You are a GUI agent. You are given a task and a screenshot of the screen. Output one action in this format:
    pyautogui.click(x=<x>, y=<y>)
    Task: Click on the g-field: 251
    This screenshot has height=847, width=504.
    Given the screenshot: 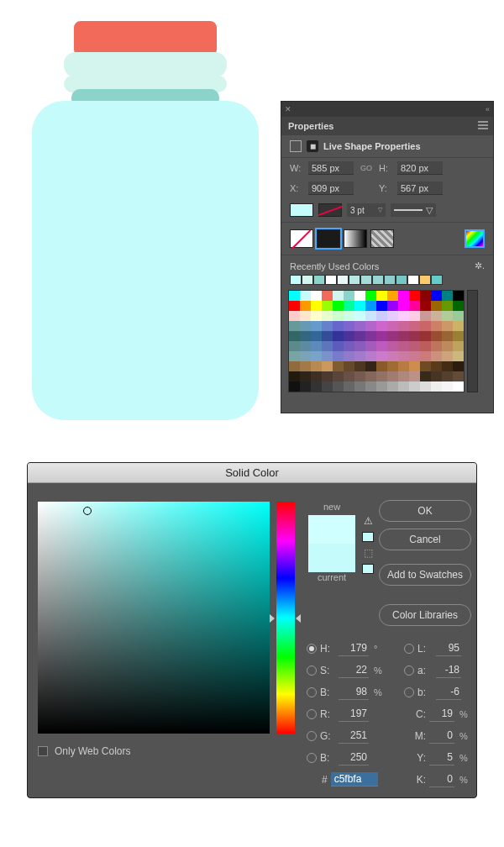 What is the action you would take?
    pyautogui.click(x=354, y=736)
    